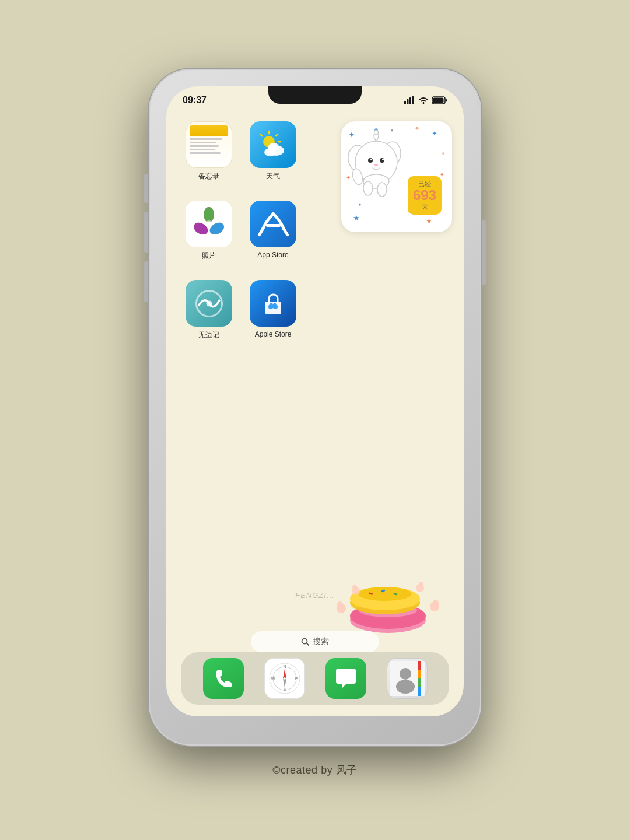 The image size is (630, 840). What do you see at coordinates (223, 678) in the screenshot?
I see `dock-phone-icon` at bounding box center [223, 678].